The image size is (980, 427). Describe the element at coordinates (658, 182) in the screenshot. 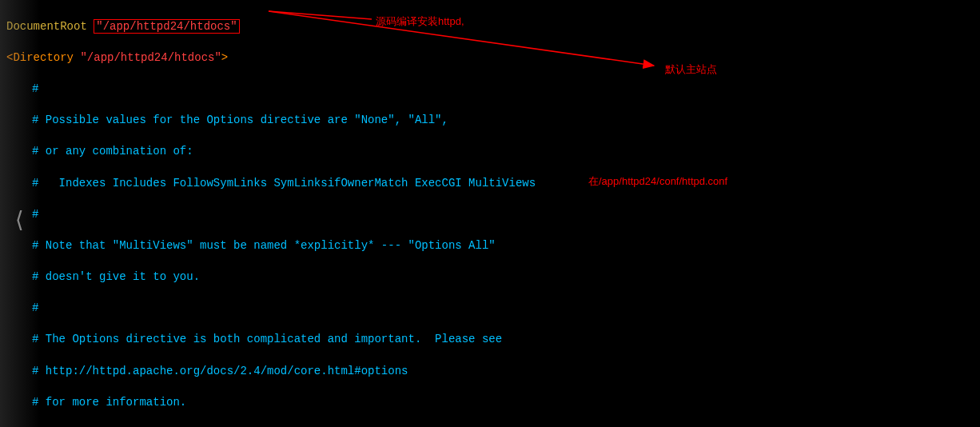

I see `annotation-conf-path: 在/app/httpd24/conf/httpd.conf` at that location.